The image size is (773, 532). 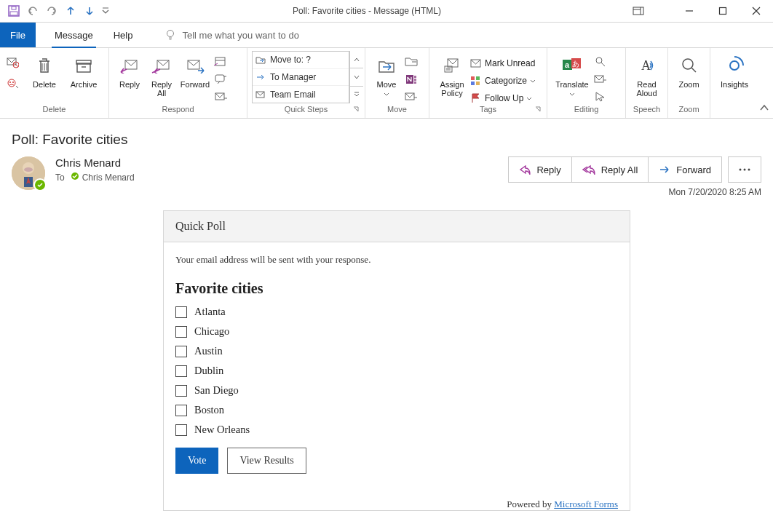 What do you see at coordinates (74, 35) in the screenshot?
I see `tab-message: Message` at bounding box center [74, 35].